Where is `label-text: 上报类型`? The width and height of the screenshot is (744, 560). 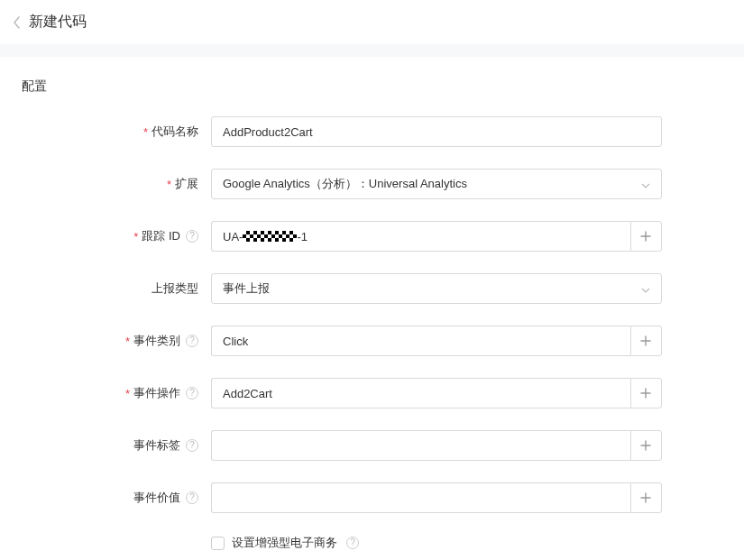
label-text: 上报类型 is located at coordinates (175, 289).